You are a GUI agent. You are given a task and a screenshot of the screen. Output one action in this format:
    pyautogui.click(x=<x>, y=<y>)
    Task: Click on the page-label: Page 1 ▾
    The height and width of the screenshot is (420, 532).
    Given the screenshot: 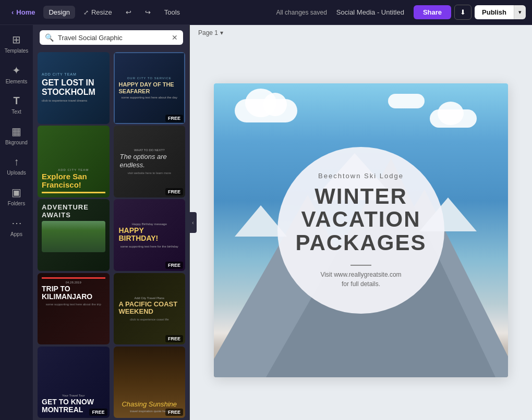 What is the action you would take?
    pyautogui.click(x=211, y=33)
    